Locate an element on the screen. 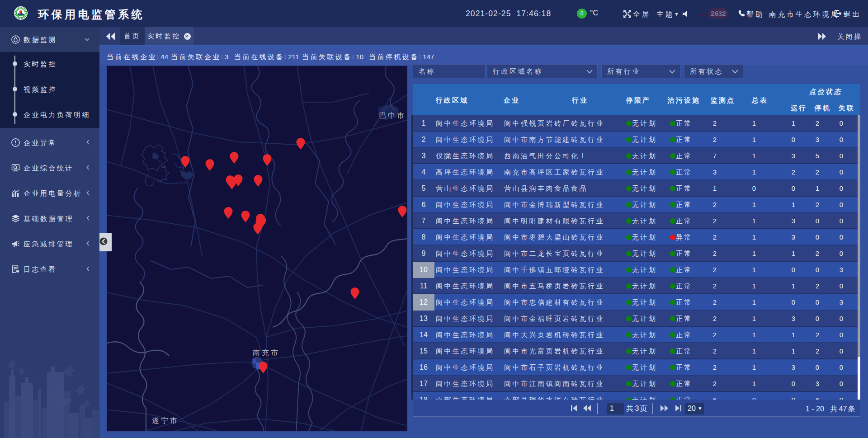 This screenshot has height=438, width=868. svg-text: 南充市 is located at coordinates (266, 353).